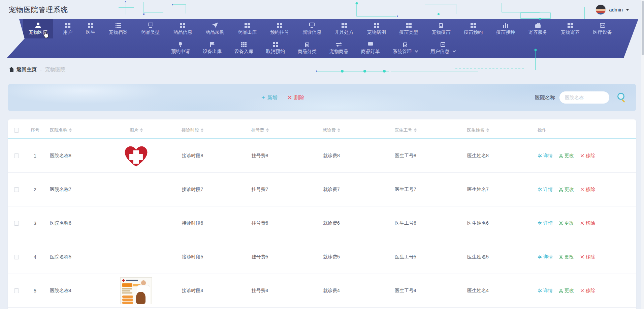  What do you see at coordinates (215, 29) in the screenshot?
I see `nav-item-药品采购: 药品采购` at bounding box center [215, 29].